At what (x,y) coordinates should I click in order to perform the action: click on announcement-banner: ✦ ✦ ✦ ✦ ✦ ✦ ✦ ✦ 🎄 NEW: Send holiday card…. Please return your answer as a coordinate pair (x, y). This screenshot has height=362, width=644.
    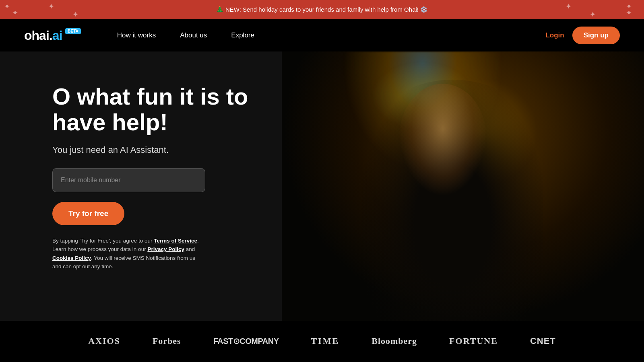
    Looking at the image, I should click on (322, 10).